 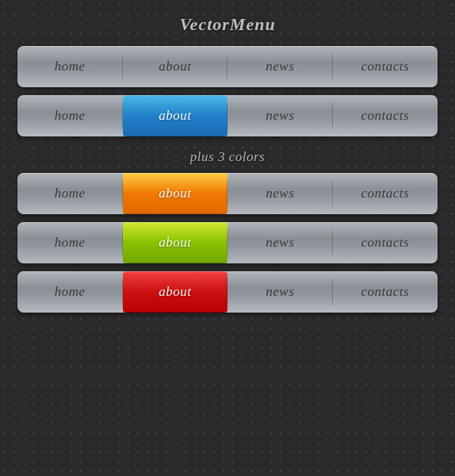 I want to click on page-title: VectorMenu, so click(x=227, y=25).